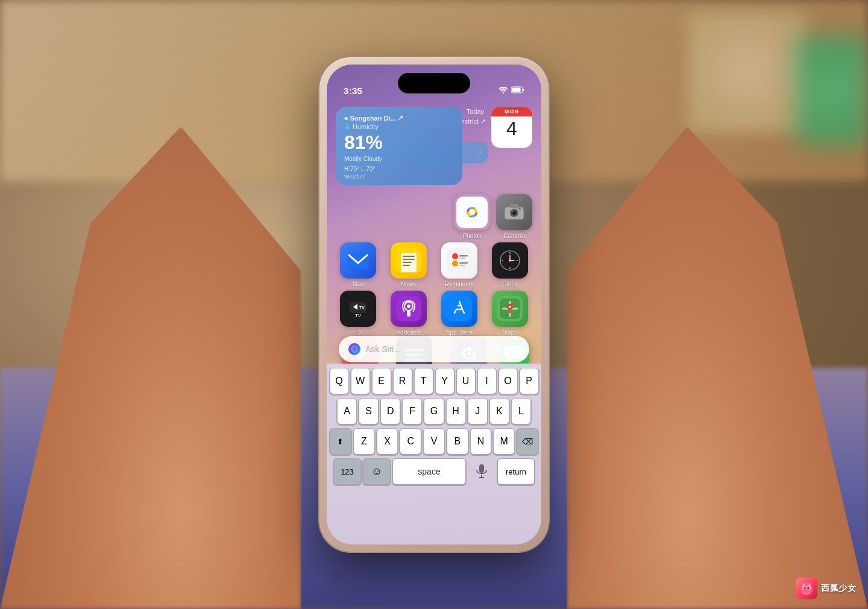 Image resolution: width=868 pixels, height=609 pixels. What do you see at coordinates (353, 90) in the screenshot?
I see `status-time: 3:35` at bounding box center [353, 90].